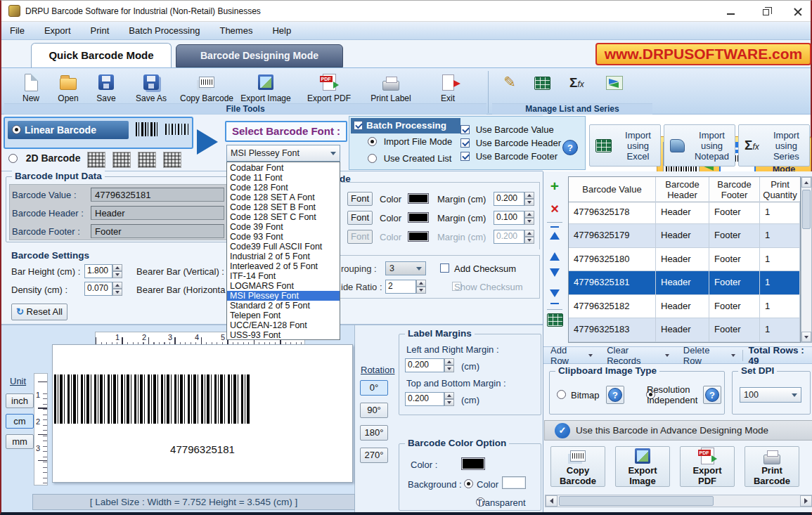 This screenshot has height=515, width=812. What do you see at coordinates (700, 145) in the screenshot?
I see `import-using-notepad-button: ImportusingNotepad` at bounding box center [700, 145].